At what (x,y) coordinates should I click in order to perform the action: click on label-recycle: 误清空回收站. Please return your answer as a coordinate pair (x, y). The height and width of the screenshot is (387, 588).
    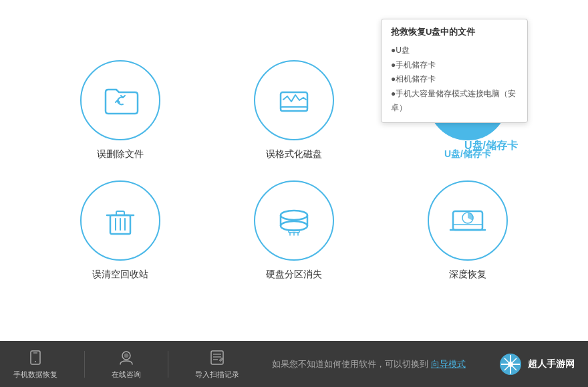
    Looking at the image, I should click on (120, 275).